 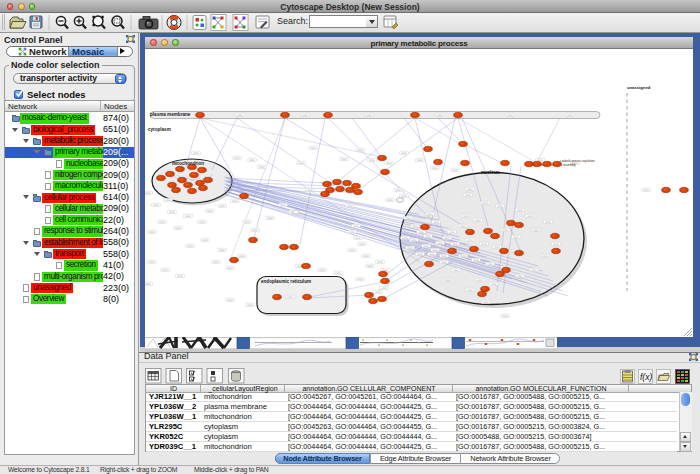 What do you see at coordinates (286, 282) in the screenshot?
I see `svg-text: endoplasmic reticulum` at bounding box center [286, 282].